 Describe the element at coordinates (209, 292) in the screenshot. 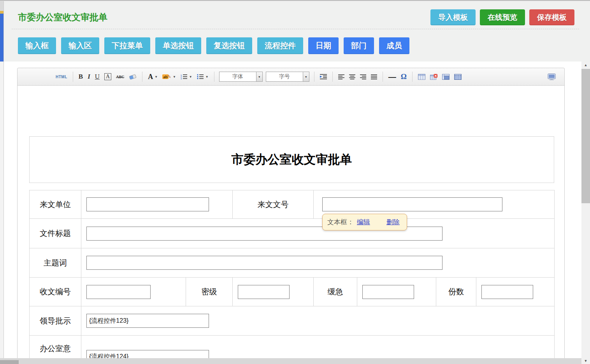

I see `secrecy-level-label: 密级` at that location.